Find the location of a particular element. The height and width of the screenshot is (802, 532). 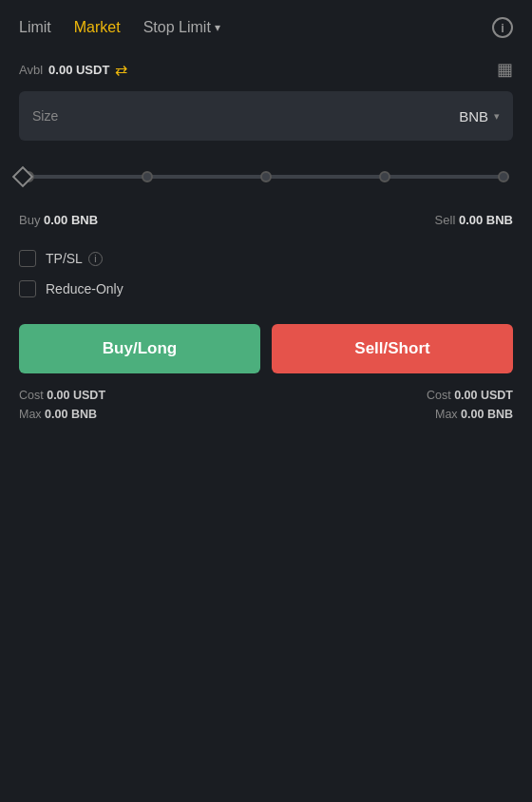

transfer-icon: ⇄ is located at coordinates (122, 70).